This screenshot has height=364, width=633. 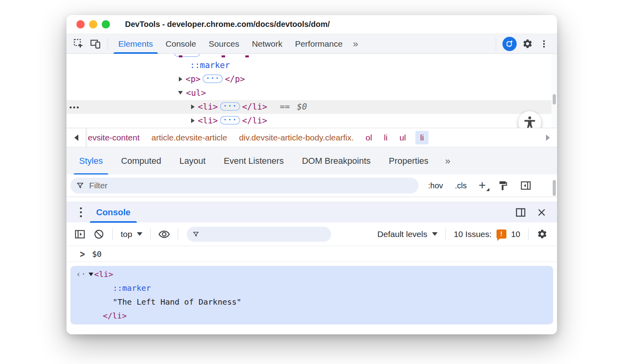 I want to click on dock-panel-icon, so click(x=521, y=212).